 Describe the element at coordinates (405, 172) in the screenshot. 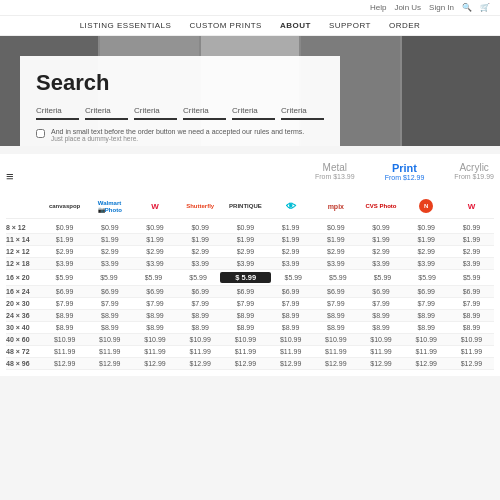

I see `tab-print: Print From $12.99` at that location.